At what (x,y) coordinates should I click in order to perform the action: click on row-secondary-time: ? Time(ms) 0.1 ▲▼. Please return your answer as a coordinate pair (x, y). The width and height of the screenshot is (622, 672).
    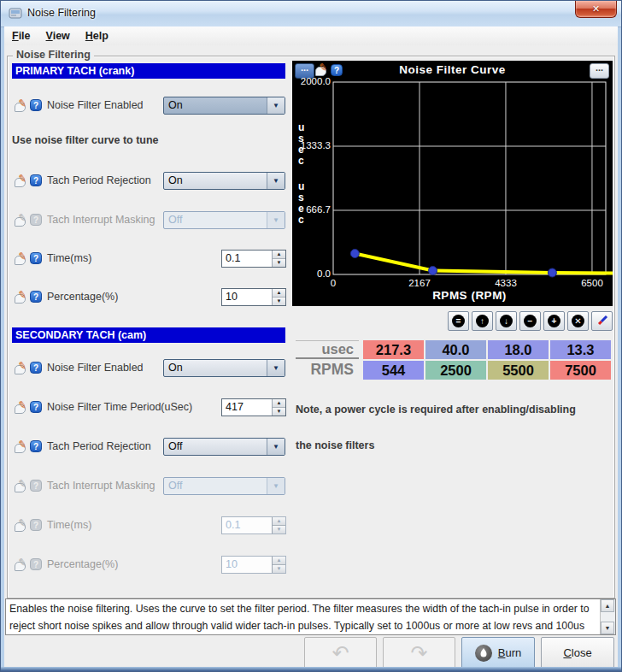
    Looking at the image, I should click on (151, 526).